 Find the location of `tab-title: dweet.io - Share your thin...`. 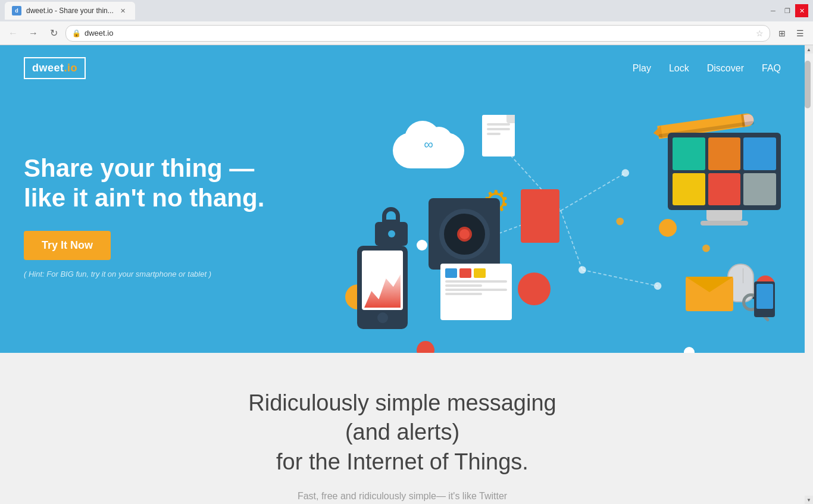

tab-title: dweet.io - Share your thin... is located at coordinates (70, 11).